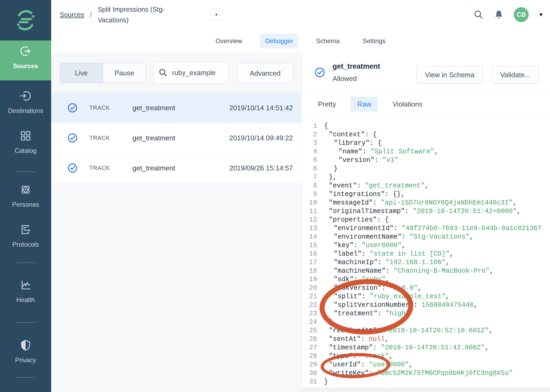 This screenshot has height=392, width=550. Describe the element at coordinates (26, 66) in the screenshot. I see `sidebar-item-label: Sources` at that location.